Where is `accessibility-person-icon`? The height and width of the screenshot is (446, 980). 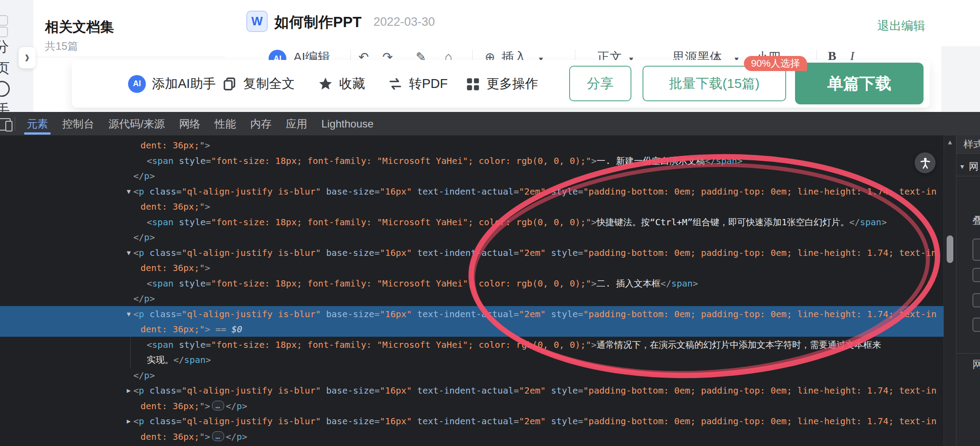
accessibility-person-icon is located at coordinates (925, 163).